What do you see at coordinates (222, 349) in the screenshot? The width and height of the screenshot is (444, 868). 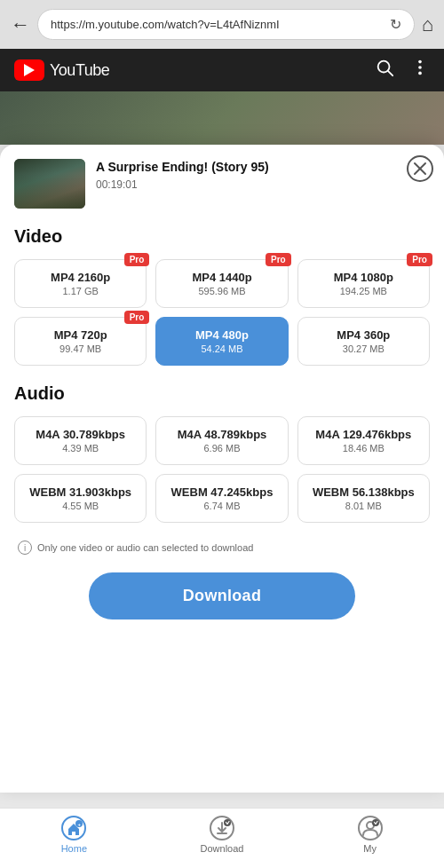 I see `format-size: 54.24 MB` at bounding box center [222, 349].